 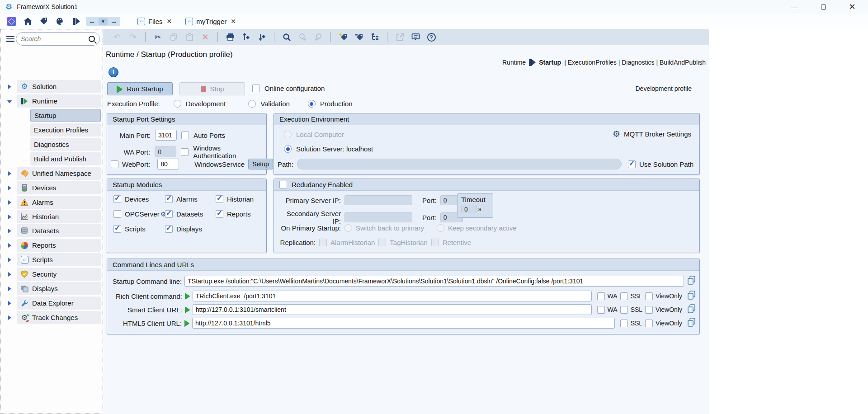 I want to click on history-dropdown-icon: ▼, so click(x=103, y=22).